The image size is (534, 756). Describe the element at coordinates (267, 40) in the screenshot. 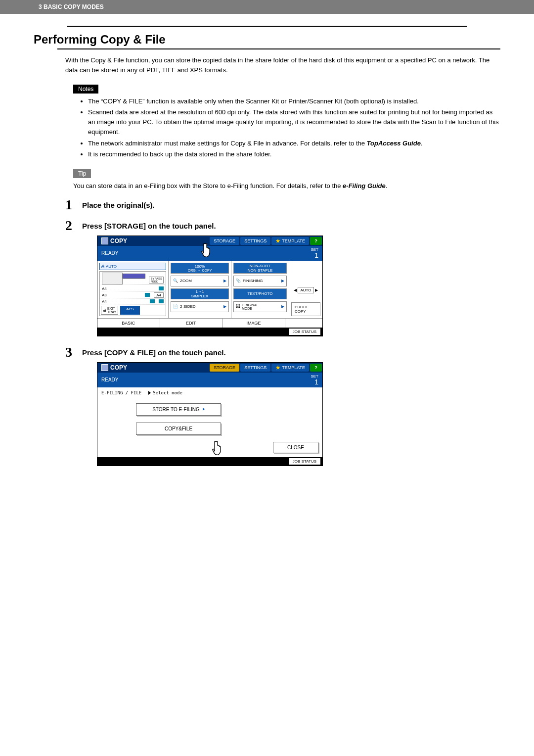

I see `section-title: Performing Copy & File` at that location.